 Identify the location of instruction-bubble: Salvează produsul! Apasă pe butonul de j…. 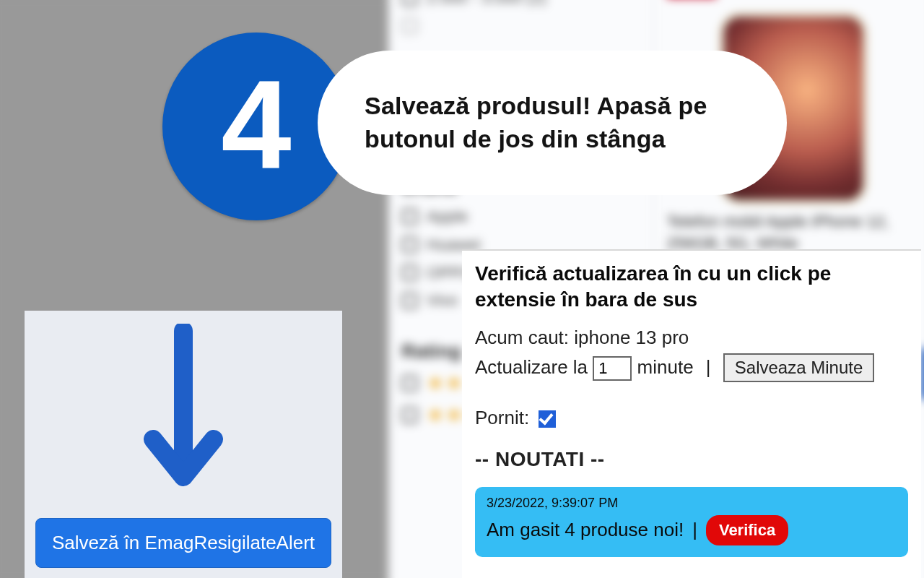
(552, 123).